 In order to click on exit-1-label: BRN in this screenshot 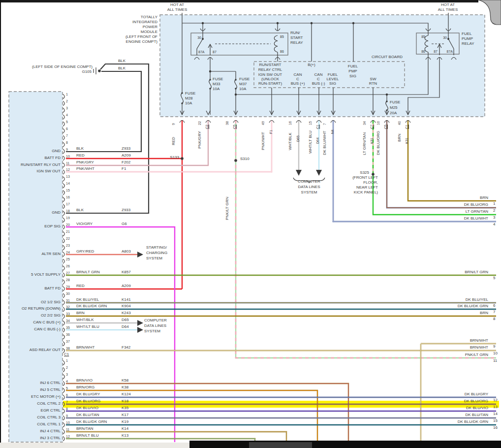, I will do `click(451, 198)`.